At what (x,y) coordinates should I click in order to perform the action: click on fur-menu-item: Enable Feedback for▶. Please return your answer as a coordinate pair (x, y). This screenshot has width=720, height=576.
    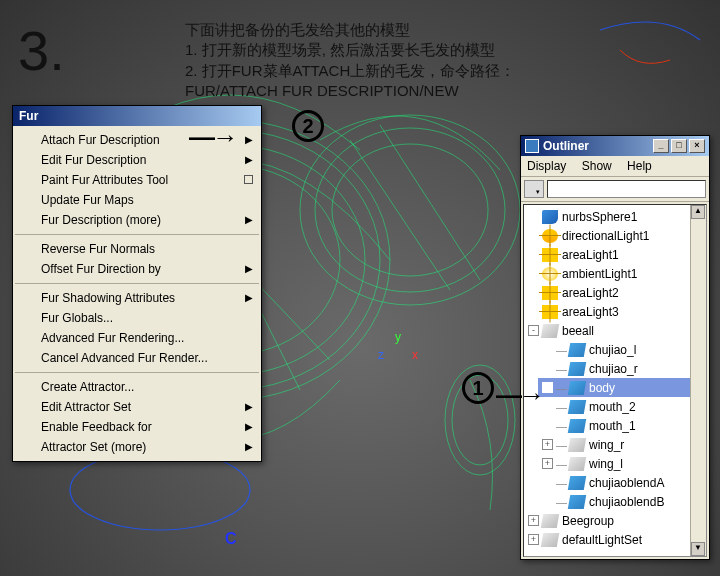
    Looking at the image, I should click on (137, 427).